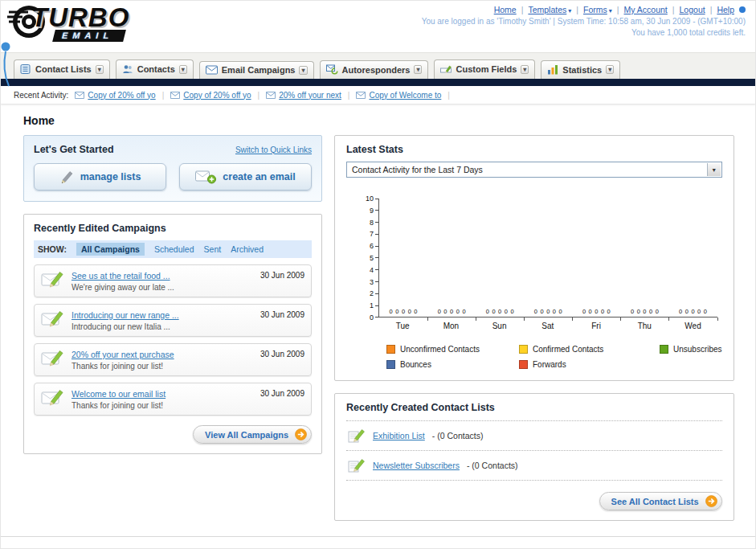  I want to click on view-all-campaigns-button: View All Campaigns, so click(252, 434).